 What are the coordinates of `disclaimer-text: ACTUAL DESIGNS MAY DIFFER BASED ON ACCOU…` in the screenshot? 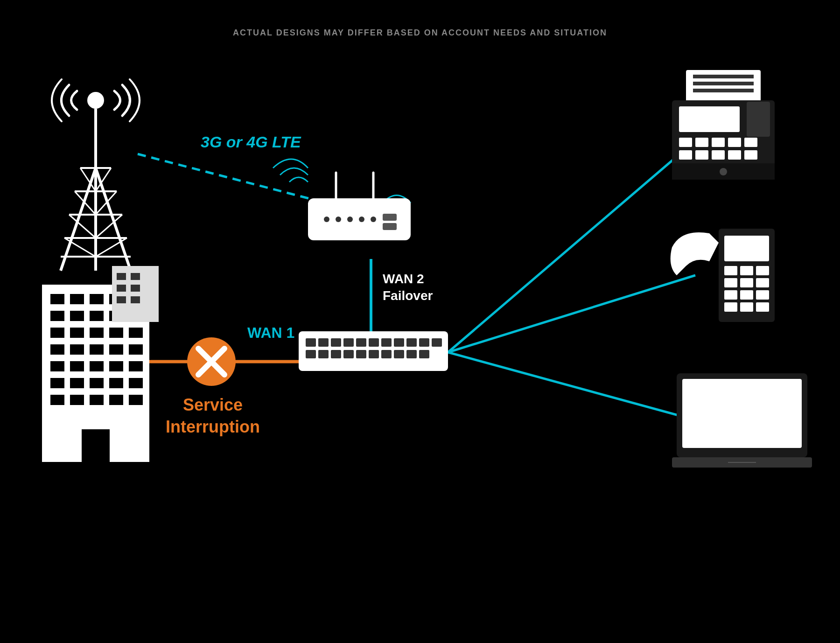 It's located at (420, 33).